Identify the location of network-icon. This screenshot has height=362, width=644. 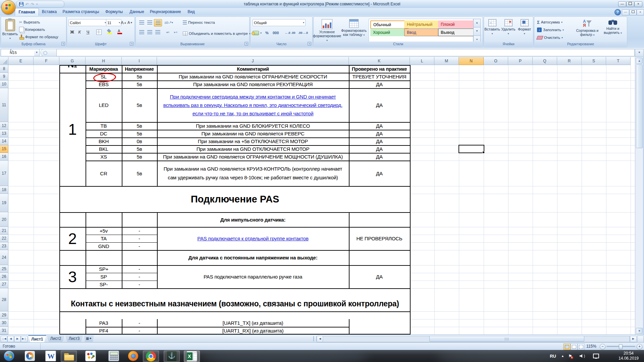
(595, 356).